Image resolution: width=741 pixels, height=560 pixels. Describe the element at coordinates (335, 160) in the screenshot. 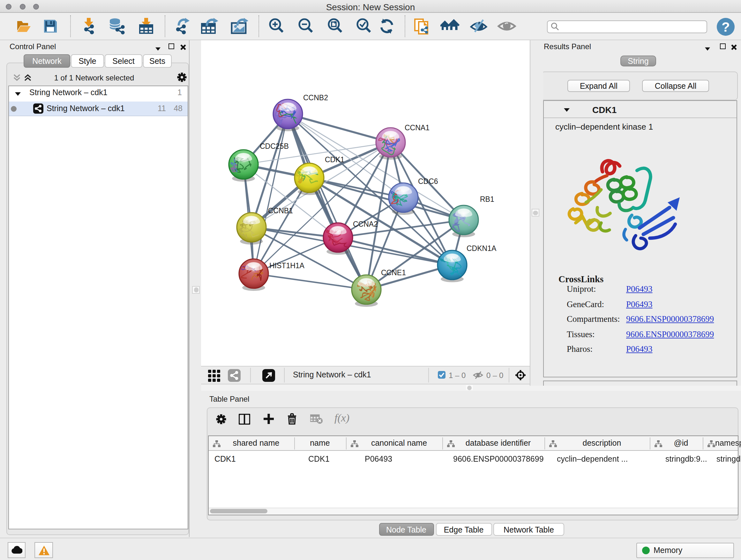

I see `svg-text: CDK1` at that location.